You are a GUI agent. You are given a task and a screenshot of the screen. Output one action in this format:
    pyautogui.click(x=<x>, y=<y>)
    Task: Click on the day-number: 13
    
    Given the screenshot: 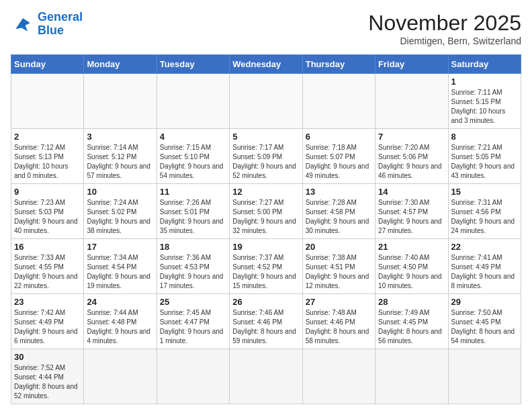 What is the action you would take?
    pyautogui.click(x=339, y=192)
    